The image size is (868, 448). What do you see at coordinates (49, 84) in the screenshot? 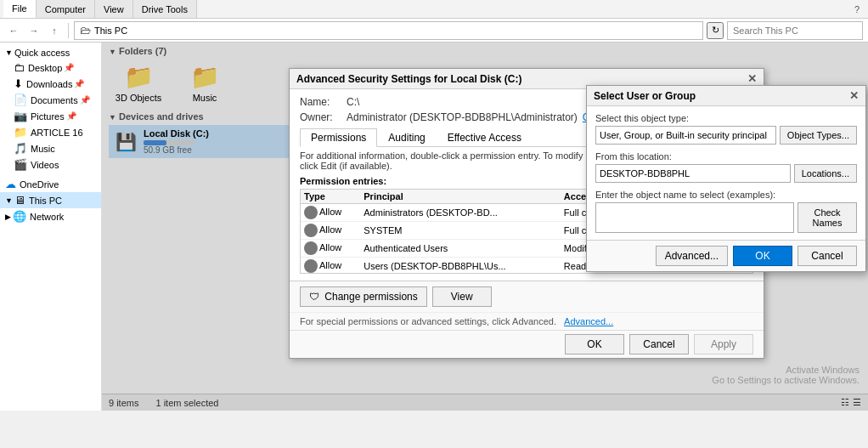
I see `sidebar-downloads-label: Downloads` at bounding box center [49, 84].